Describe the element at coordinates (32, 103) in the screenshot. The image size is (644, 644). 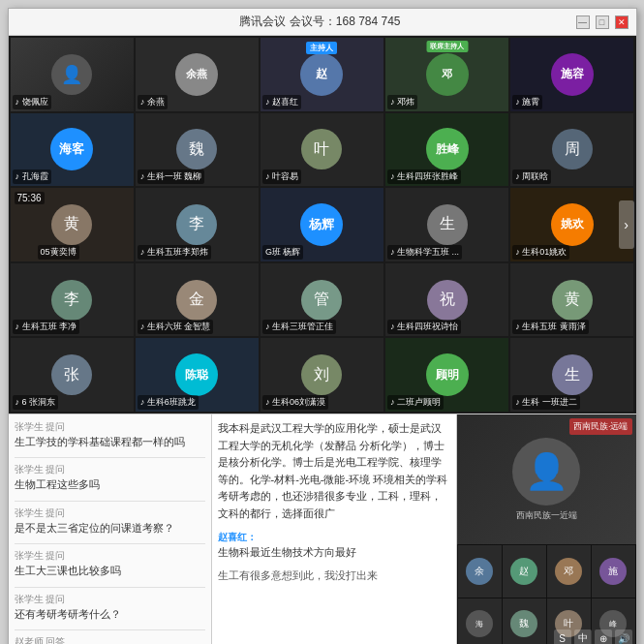
I see `name-label-1: ♪ 饶佩应` at that location.